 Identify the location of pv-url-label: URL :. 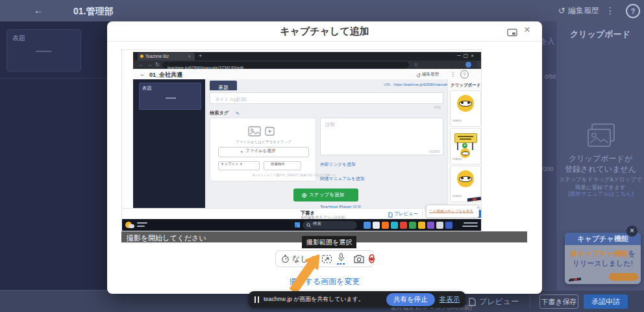
(388, 84).